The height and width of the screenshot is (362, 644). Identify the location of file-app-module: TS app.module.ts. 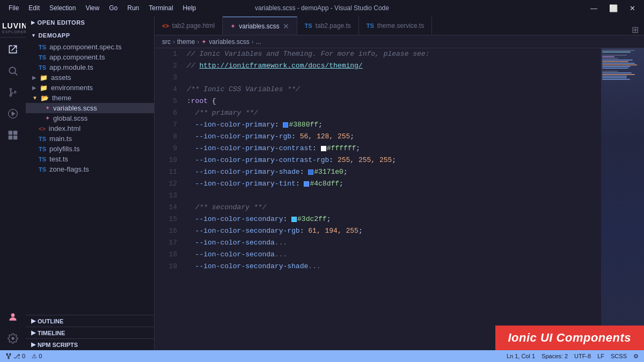
(90, 68).